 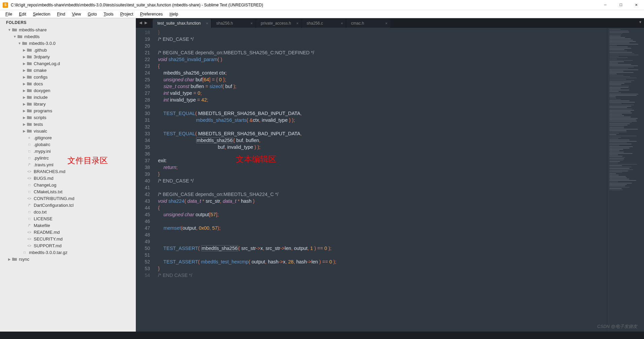 I want to click on menu-goto: Goto, so click(x=92, y=14).